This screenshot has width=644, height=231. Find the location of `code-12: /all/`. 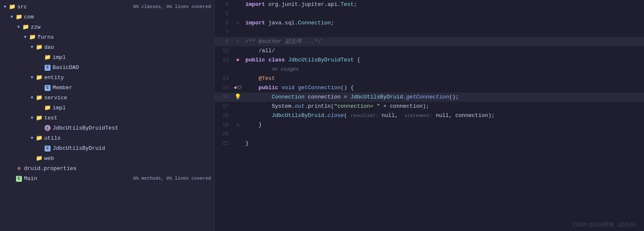

code-12: /all/ is located at coordinates (443, 51).